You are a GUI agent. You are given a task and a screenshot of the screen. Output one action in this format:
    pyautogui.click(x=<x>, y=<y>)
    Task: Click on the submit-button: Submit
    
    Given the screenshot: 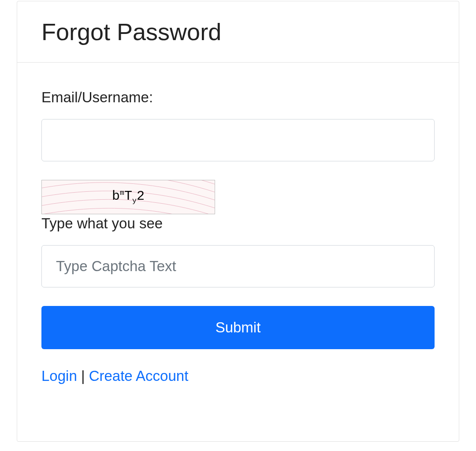 What is the action you would take?
    pyautogui.click(x=238, y=328)
    